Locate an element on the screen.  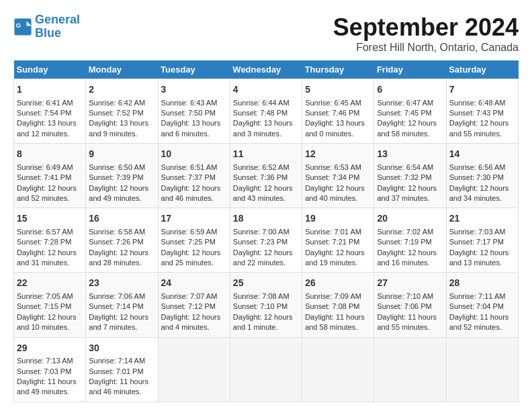
day-3: 3 Sunrise: 6:43 AMSunset: 7:50 PMDayligh… is located at coordinates (193, 111).